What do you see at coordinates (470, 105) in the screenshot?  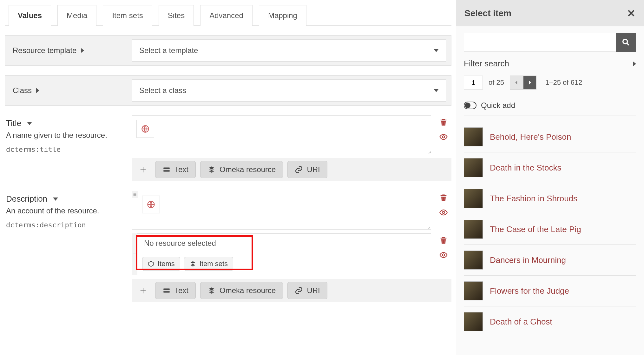 I see `toggle-icon` at bounding box center [470, 105].